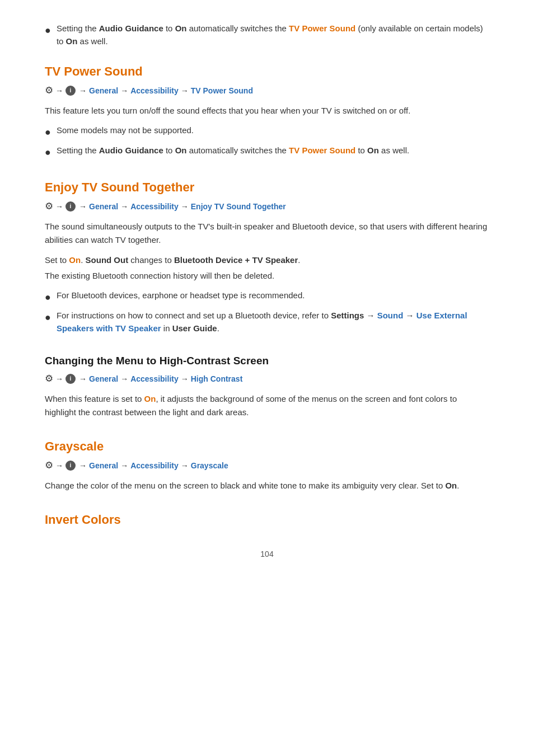 The height and width of the screenshot is (756, 534). I want to click on section4-breadcrumb: ⚙ → i → General → Accessibility → Graysc…, so click(267, 466).